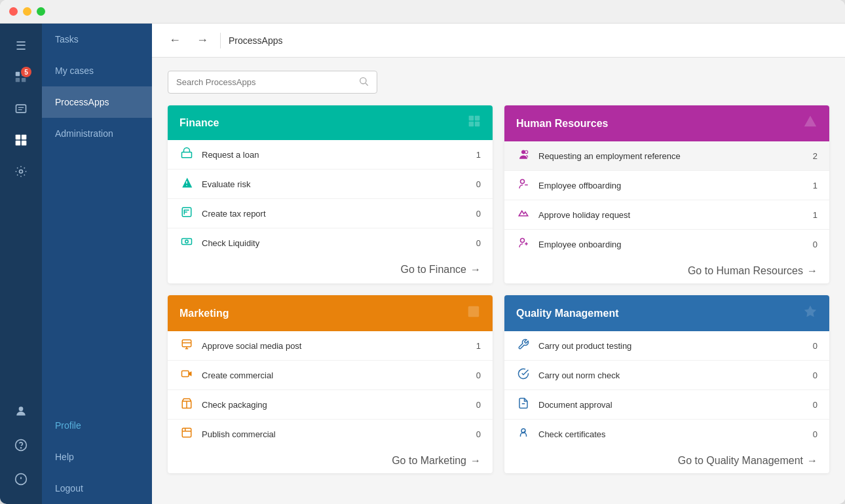 This screenshot has height=504, width=845. Describe the element at coordinates (330, 194) in the screenshot. I see `finance-card: Finance Request a loan 1` at that location.